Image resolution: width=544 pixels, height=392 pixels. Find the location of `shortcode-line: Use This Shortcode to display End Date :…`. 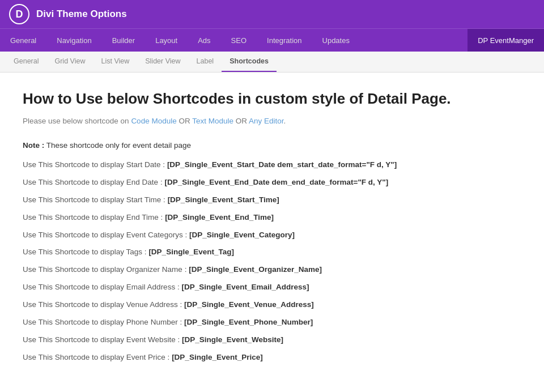

shortcode-line: Use This Shortcode to display End Date :… is located at coordinates (272, 182).